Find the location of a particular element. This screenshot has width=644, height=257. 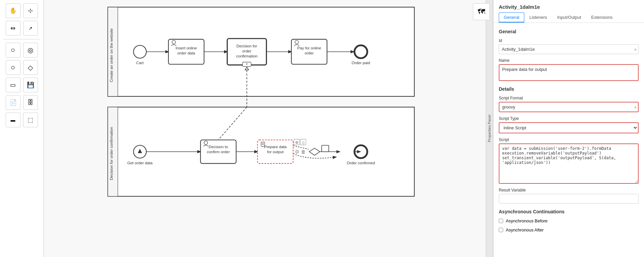

script-type-label: Script Type is located at coordinates (569, 119).